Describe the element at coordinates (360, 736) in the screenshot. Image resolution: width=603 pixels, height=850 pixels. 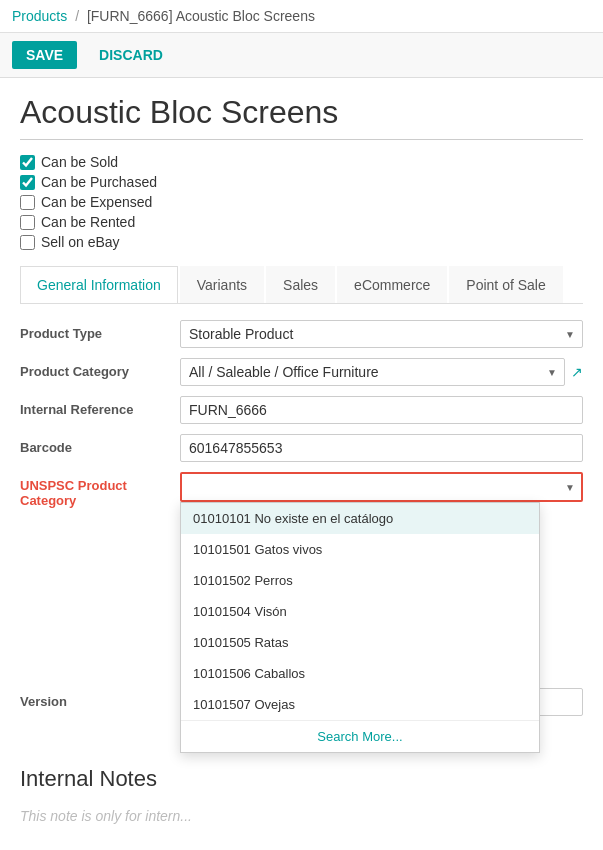
I see `dropdown-search-more: Search More...` at that location.